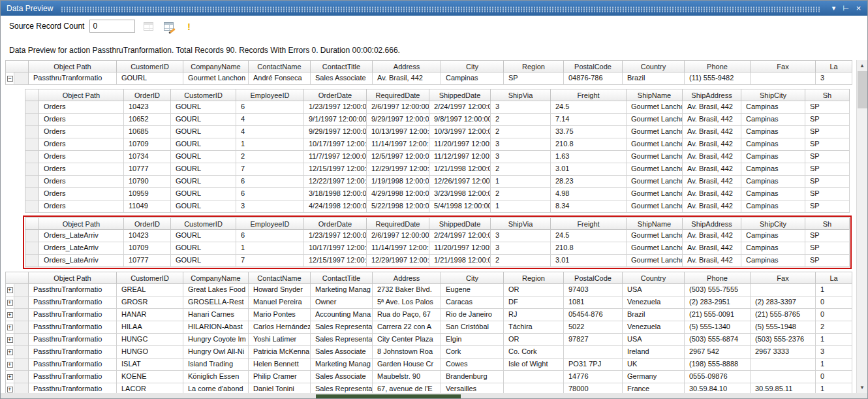  What do you see at coordinates (862, 65) in the screenshot?
I see `scroll-up-icon: ▲` at bounding box center [862, 65].